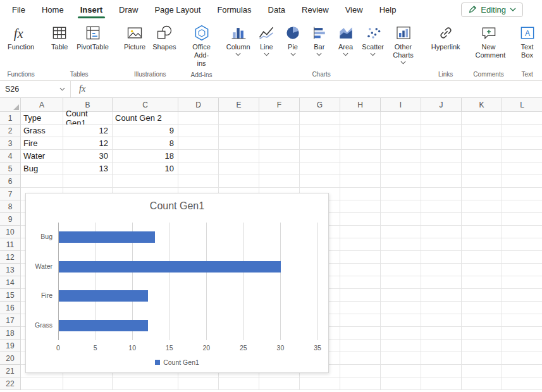 This screenshot has height=392, width=542. I want to click on cell-f5, so click(280, 169).